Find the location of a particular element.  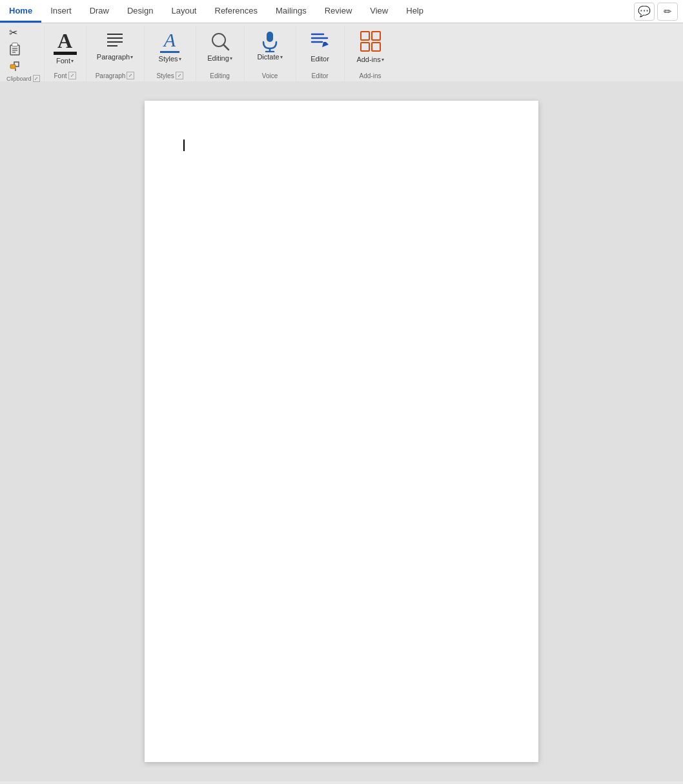

comment-button: 💬 is located at coordinates (644, 12).